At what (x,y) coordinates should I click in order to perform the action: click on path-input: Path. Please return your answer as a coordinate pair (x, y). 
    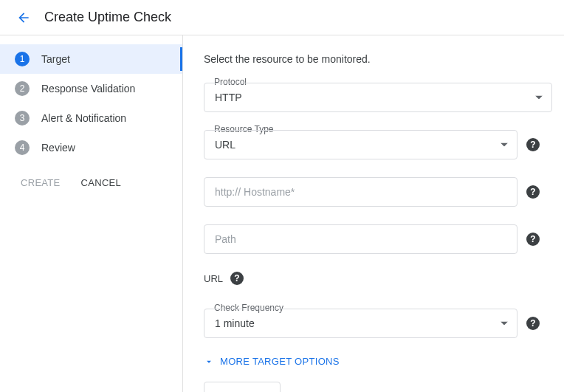
    Looking at the image, I should click on (360, 239).